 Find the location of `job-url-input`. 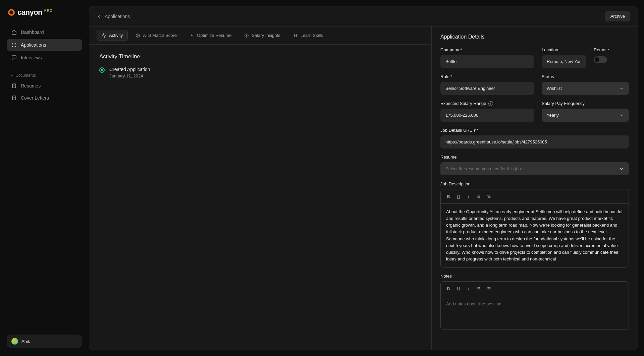

job-url-input is located at coordinates (535, 142).